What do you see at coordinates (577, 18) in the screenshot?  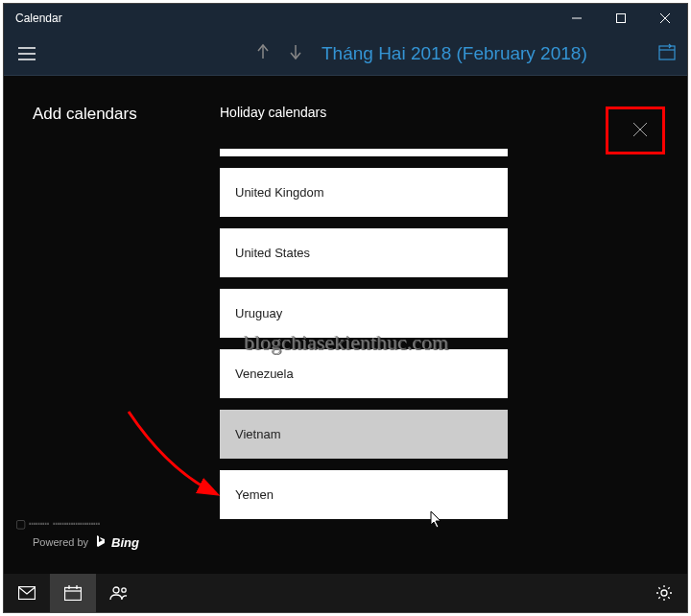 I see `minimize-button` at bounding box center [577, 18].